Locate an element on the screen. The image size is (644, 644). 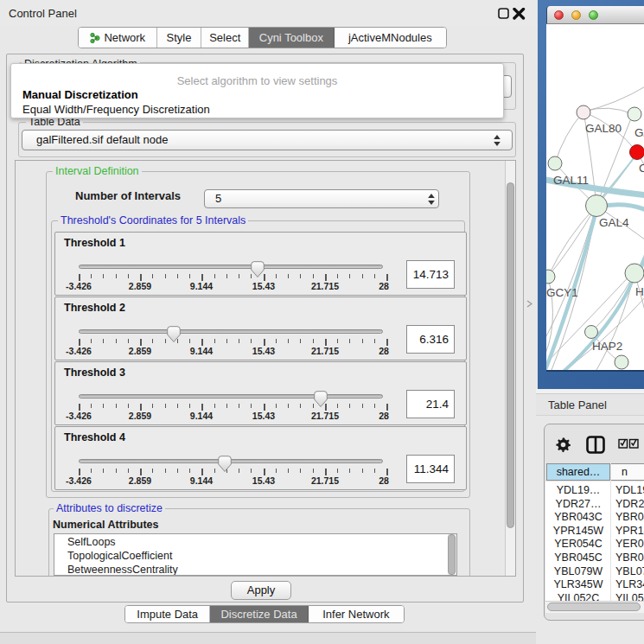
svg-text: HAP2 is located at coordinates (607, 346).